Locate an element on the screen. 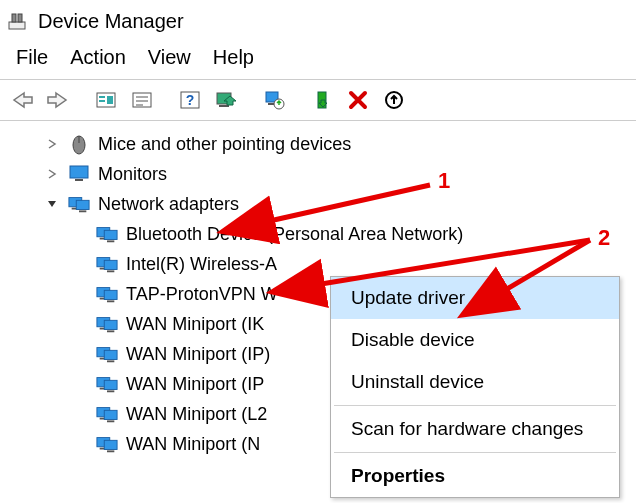 This screenshot has width=636, height=503. tree-label: Bluetooth Device (Personal Area Network) is located at coordinates (294, 234).